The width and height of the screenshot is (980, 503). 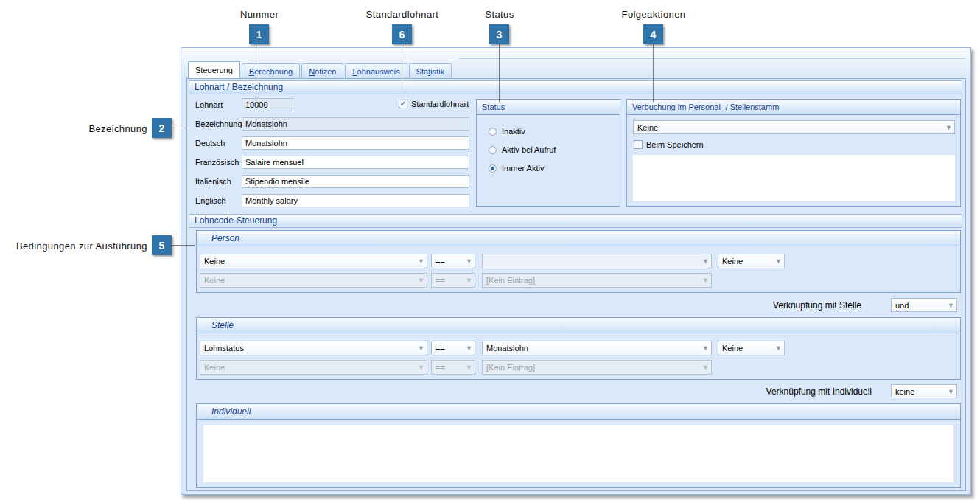 I want to click on englisch-label: Englisch, so click(x=211, y=201).